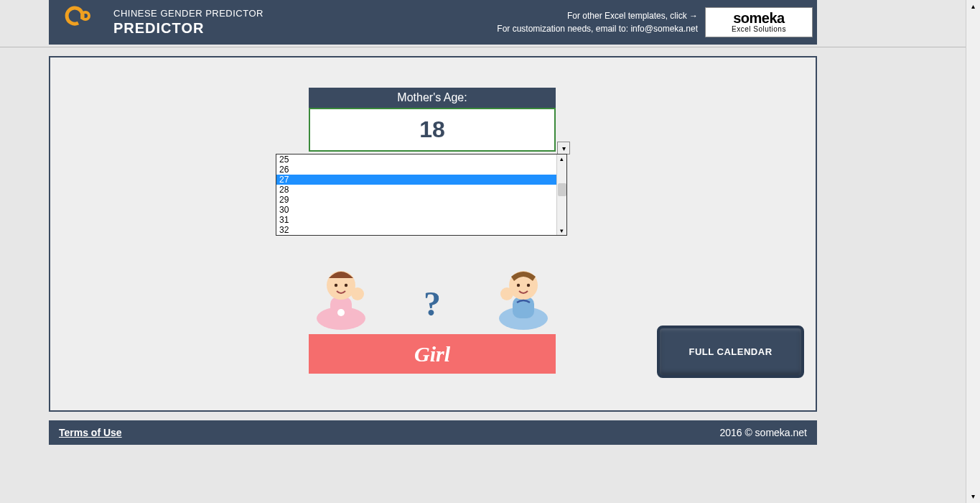  What do you see at coordinates (432, 119) in the screenshot?
I see `age-input-group: Mother's Age: 18` at bounding box center [432, 119].